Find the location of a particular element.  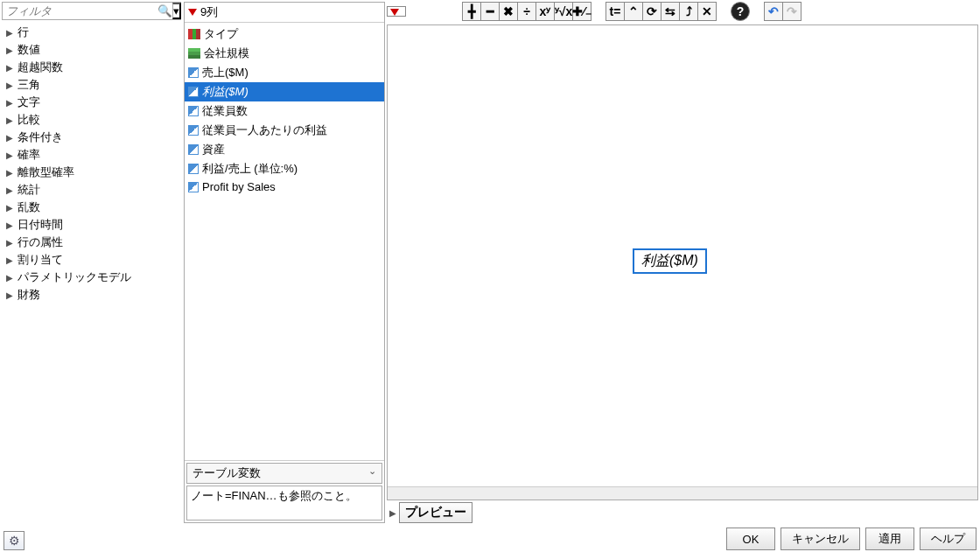

plusminus-button: ✚⁄₋ is located at coordinates (582, 11).